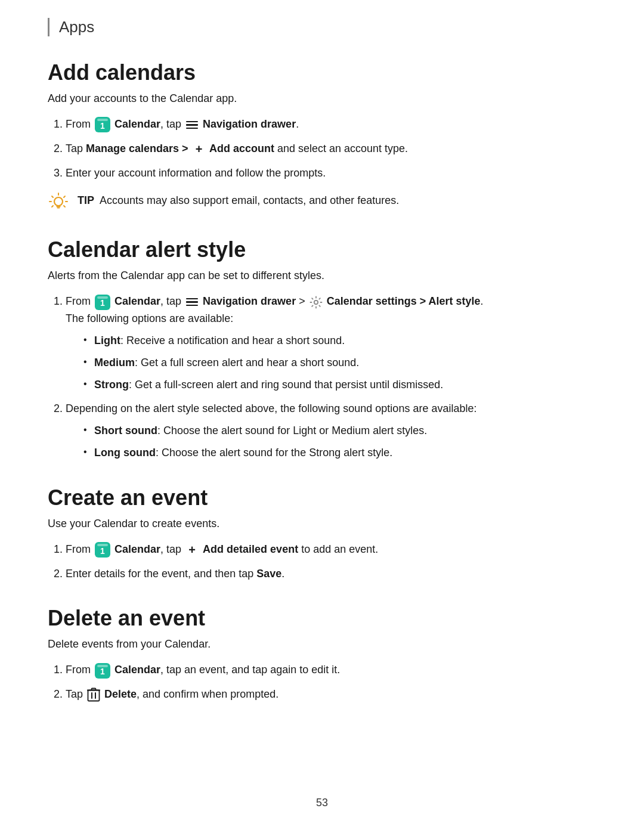 Image resolution: width=644 pixels, height=833 pixels. I want to click on section-intro-calendar-alert-style: Alerts from the Calendar app can be set …, so click(322, 275).